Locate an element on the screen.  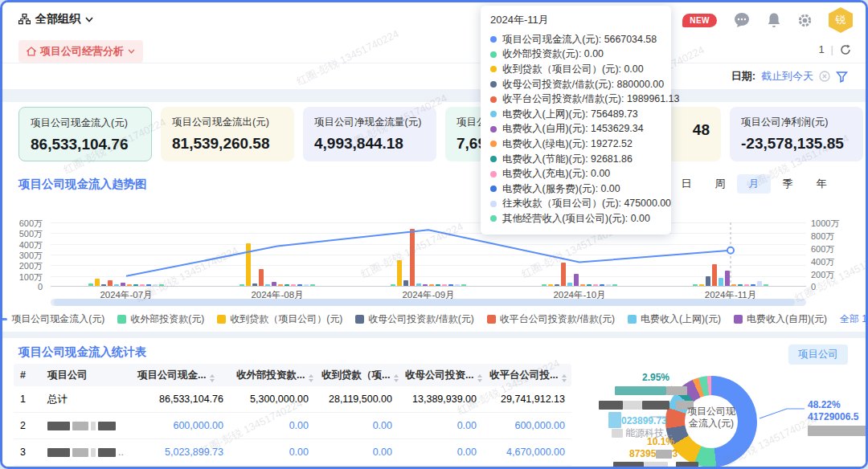
donut-label-blue-pct: 48.22% is located at coordinates (825, 405).